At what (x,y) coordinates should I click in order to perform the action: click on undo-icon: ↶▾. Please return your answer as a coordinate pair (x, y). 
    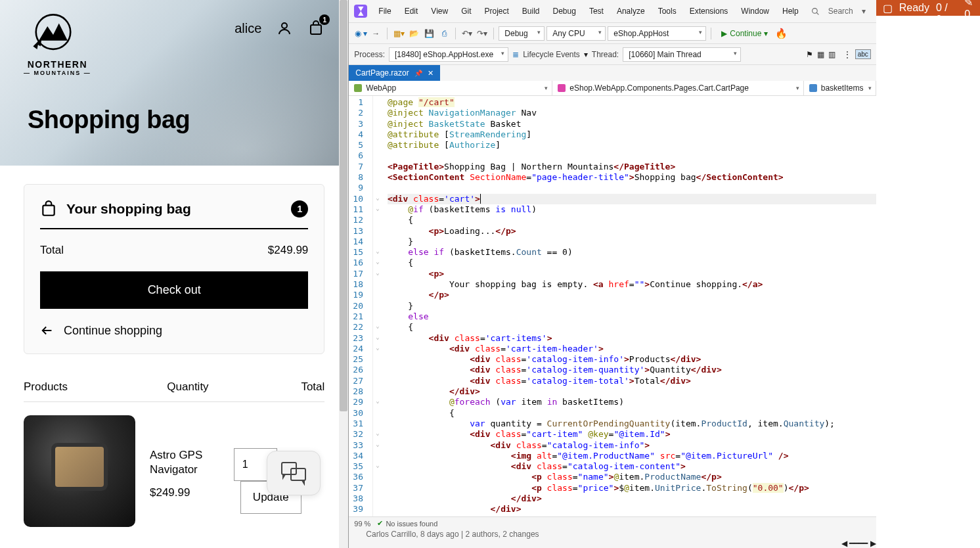
    Looking at the image, I should click on (467, 34).